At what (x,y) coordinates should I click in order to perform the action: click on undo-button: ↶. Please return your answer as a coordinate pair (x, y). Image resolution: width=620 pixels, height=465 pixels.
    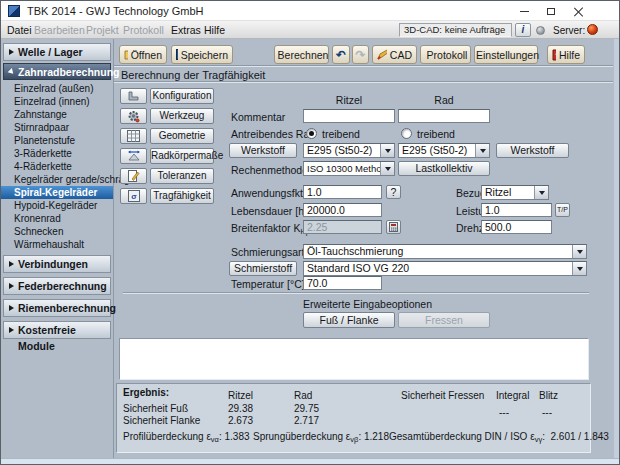
    Looking at the image, I should click on (341, 54).